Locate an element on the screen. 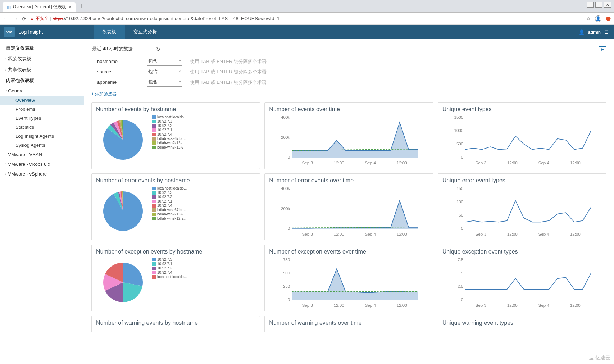 The height and width of the screenshot is (364, 614). widget-title: Unique error event types is located at coordinates (522, 181).